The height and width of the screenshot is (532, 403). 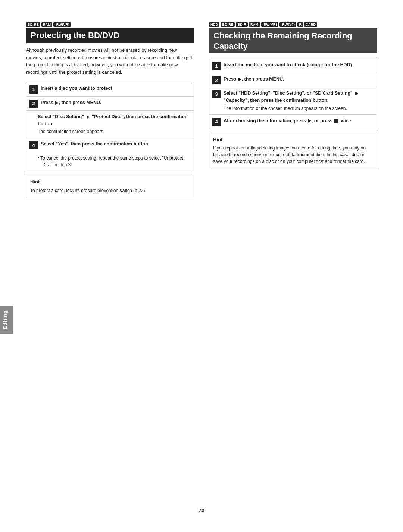 What do you see at coordinates (7, 320) in the screenshot?
I see `editing-tab: Editing` at bounding box center [7, 320].